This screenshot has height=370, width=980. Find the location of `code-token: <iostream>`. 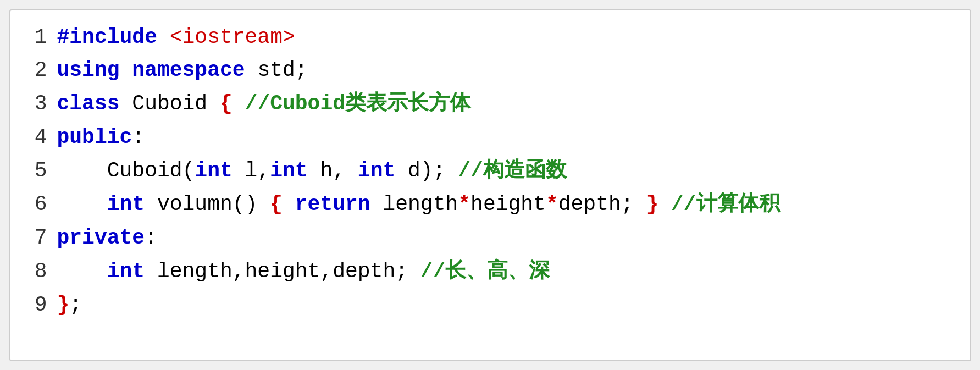

code-token: <iostream> is located at coordinates (232, 37).